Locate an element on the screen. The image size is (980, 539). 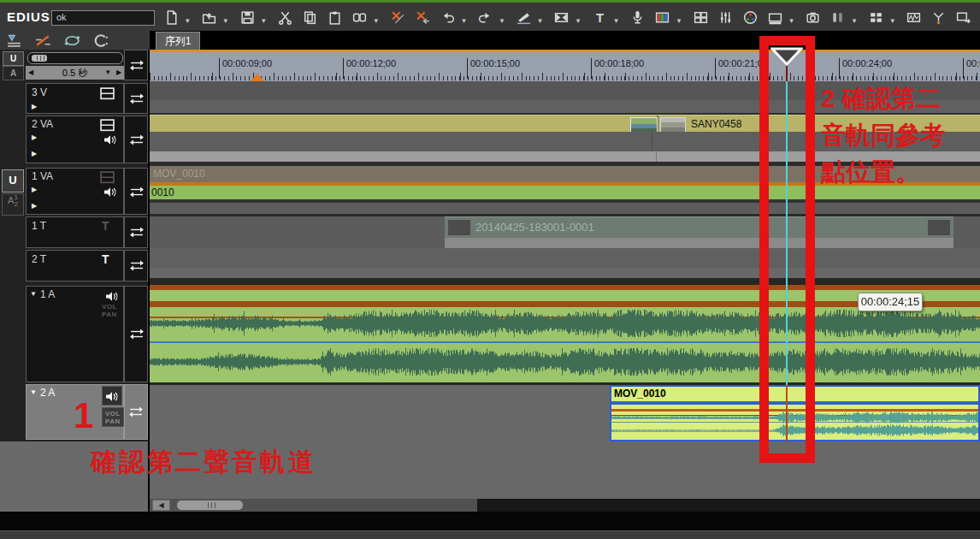
redo-button is located at coordinates (486, 17).